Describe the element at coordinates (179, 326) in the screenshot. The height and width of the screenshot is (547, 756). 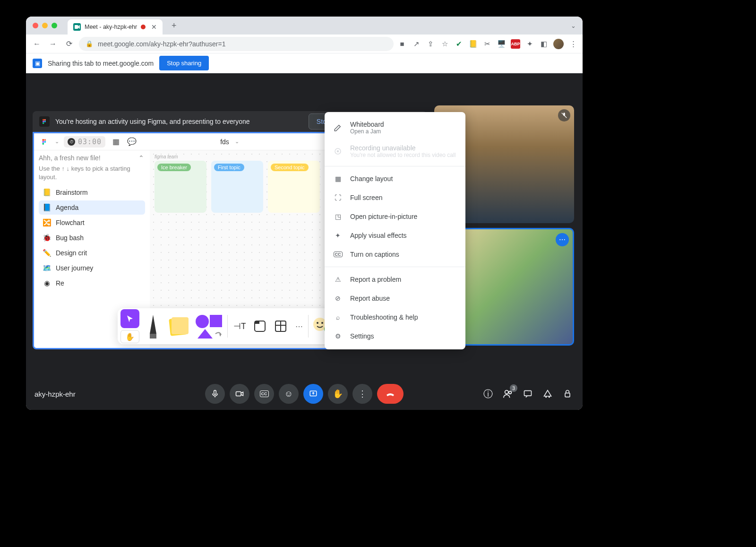
I see `sticky-tool` at that location.